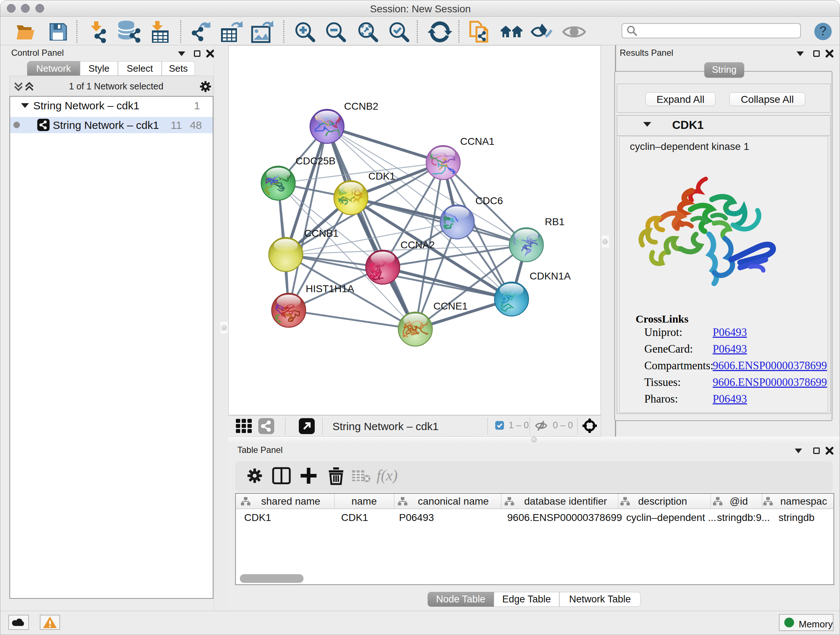  Describe the element at coordinates (450, 306) in the screenshot. I see `svg-text: CCNE1` at that location.